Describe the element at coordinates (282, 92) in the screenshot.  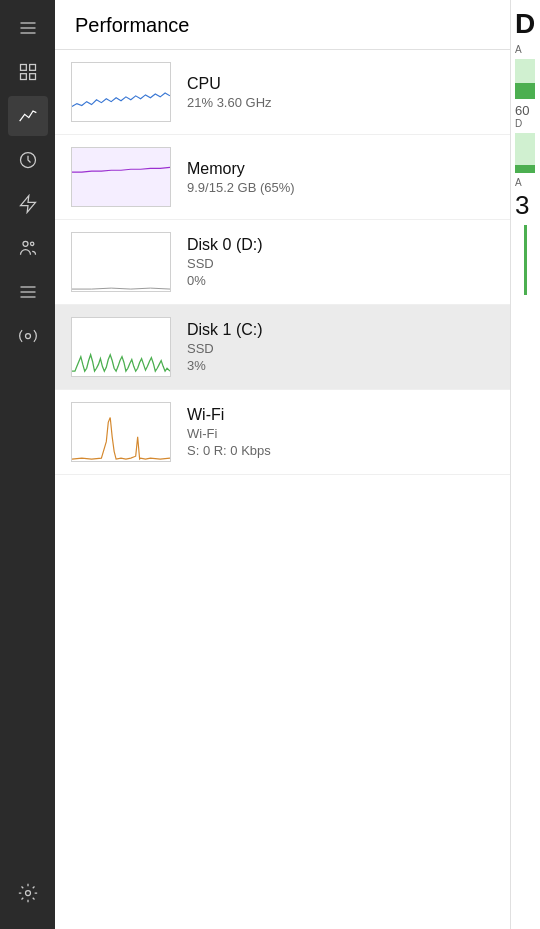
I see `cpu-item: CPU 21% 3.60 GHz` at that location.